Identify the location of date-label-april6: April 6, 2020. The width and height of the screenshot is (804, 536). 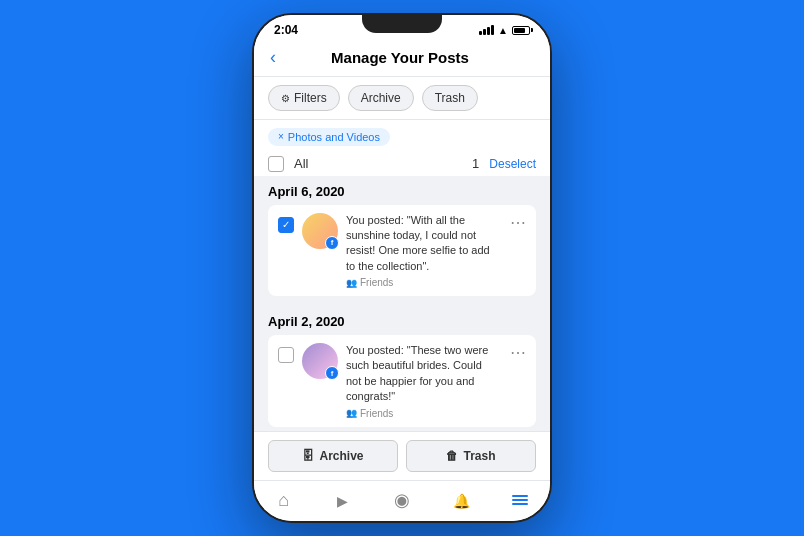
(402, 192).